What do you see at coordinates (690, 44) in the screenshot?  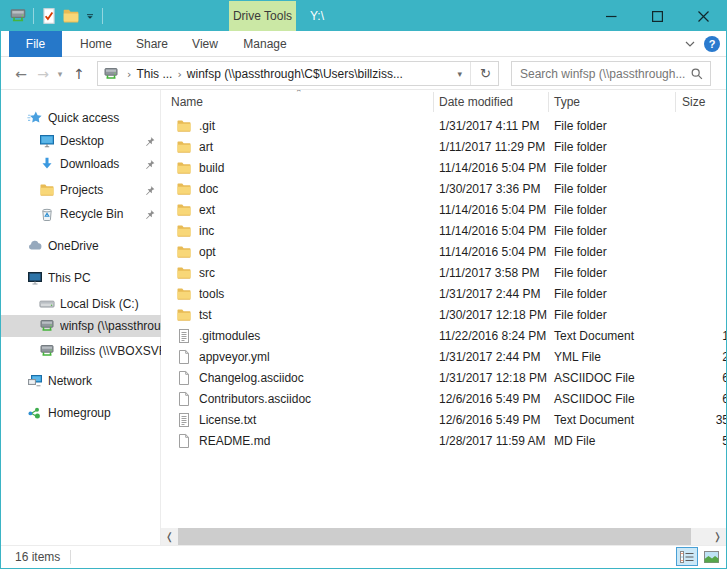 I see `ribbon-collapse-chevron-icon` at bounding box center [690, 44].